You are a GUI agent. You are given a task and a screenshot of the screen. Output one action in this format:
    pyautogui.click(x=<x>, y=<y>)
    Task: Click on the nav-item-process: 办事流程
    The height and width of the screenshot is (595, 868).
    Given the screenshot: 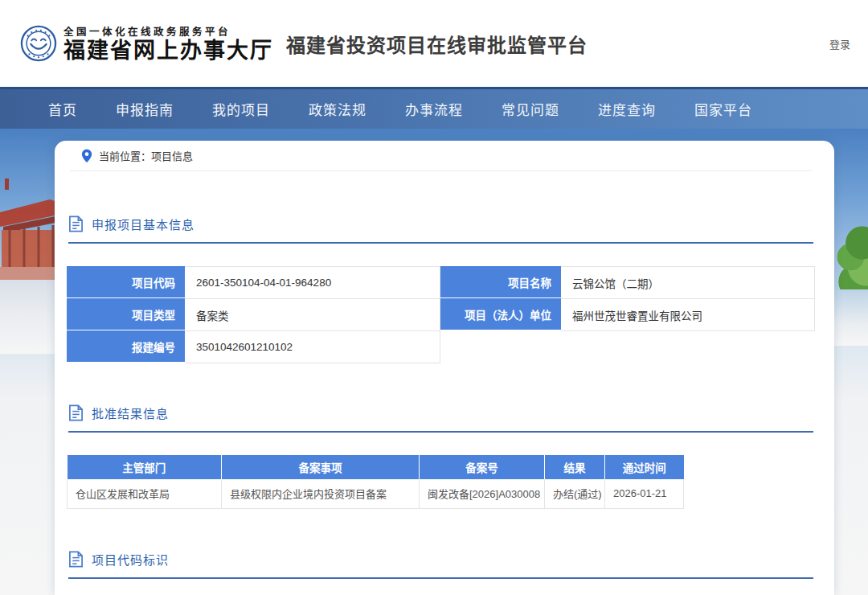 What is the action you would take?
    pyautogui.click(x=434, y=109)
    